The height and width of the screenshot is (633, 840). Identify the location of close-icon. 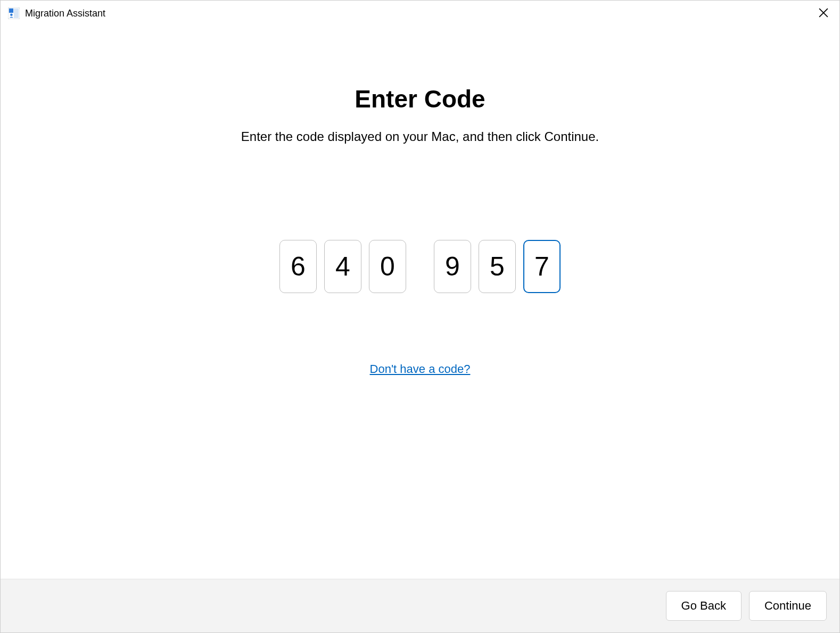
(823, 14).